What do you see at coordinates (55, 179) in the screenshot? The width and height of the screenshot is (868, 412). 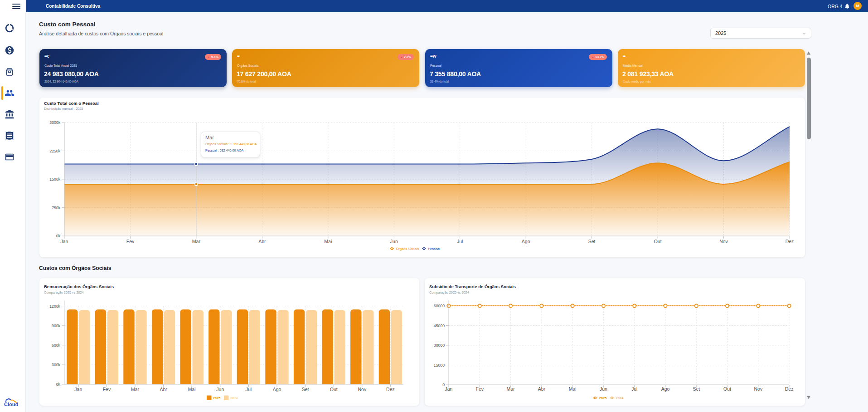 I see `svg-text: 1500k` at bounding box center [55, 179].